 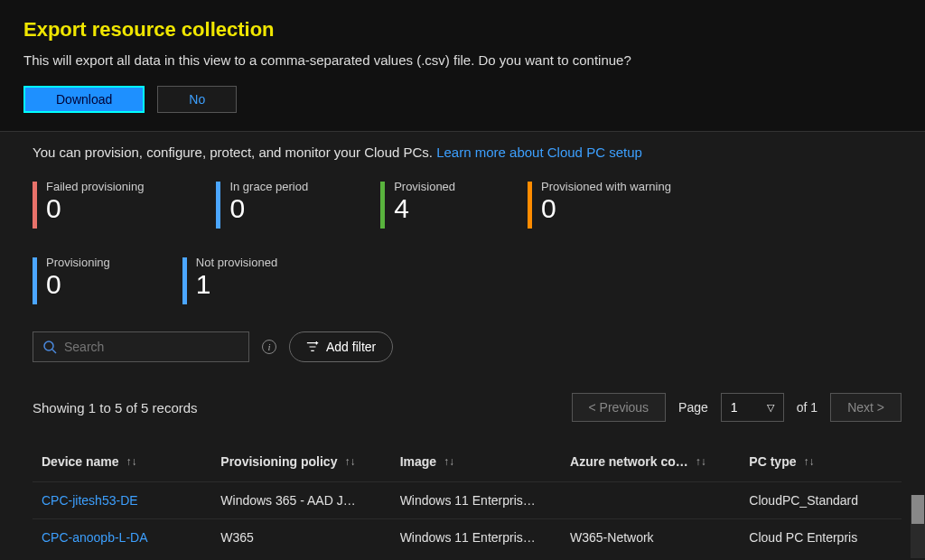 I want to click on stats-row-1: Failed provisioning 0 In grace period 0 …, so click(x=467, y=204).